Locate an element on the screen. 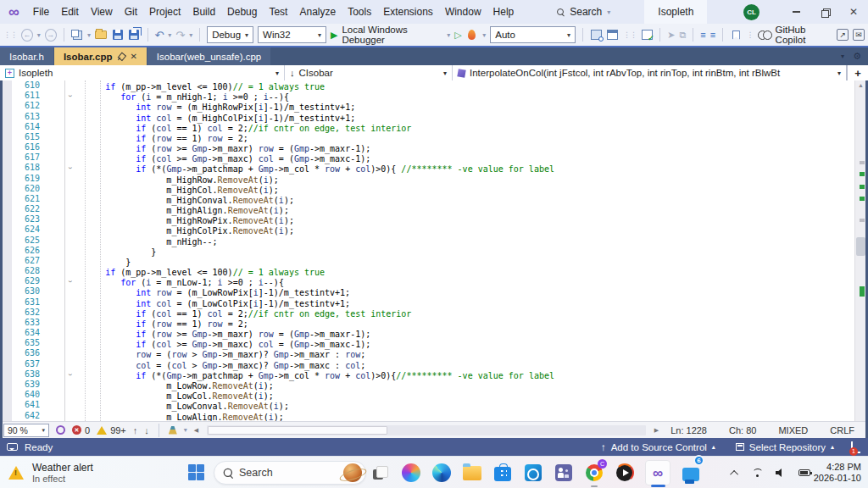 The width and height of the screenshot is (868, 488). add-to-source-control-button: ↑ Add to Source Control ▴ is located at coordinates (658, 447).